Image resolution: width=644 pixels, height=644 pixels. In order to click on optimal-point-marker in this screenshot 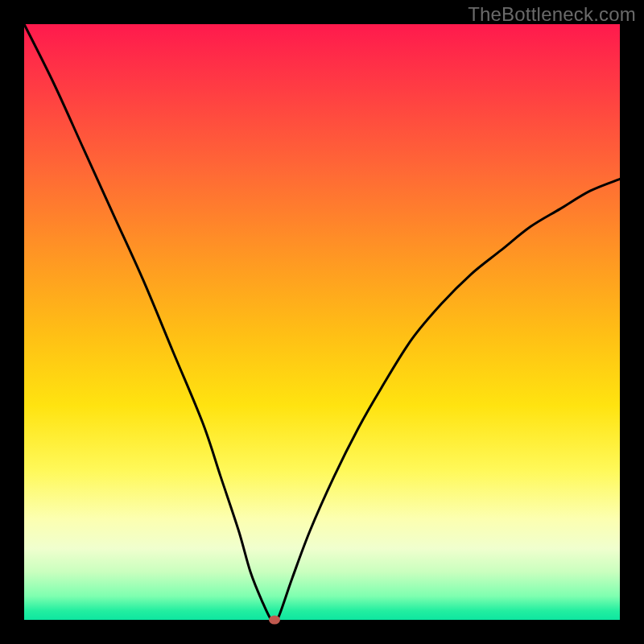, I will do `click(275, 620)`.